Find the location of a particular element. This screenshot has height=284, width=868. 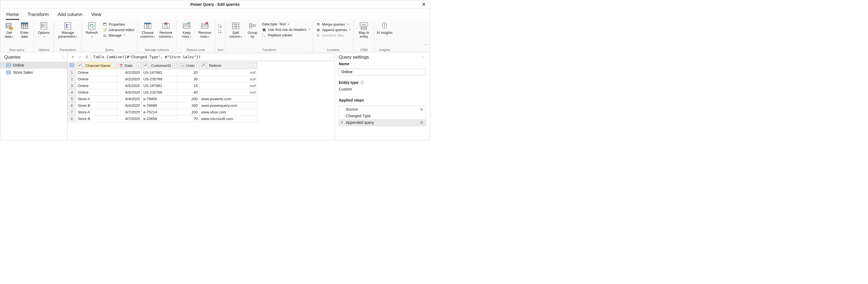

row-header: 8 is located at coordinates (72, 119).